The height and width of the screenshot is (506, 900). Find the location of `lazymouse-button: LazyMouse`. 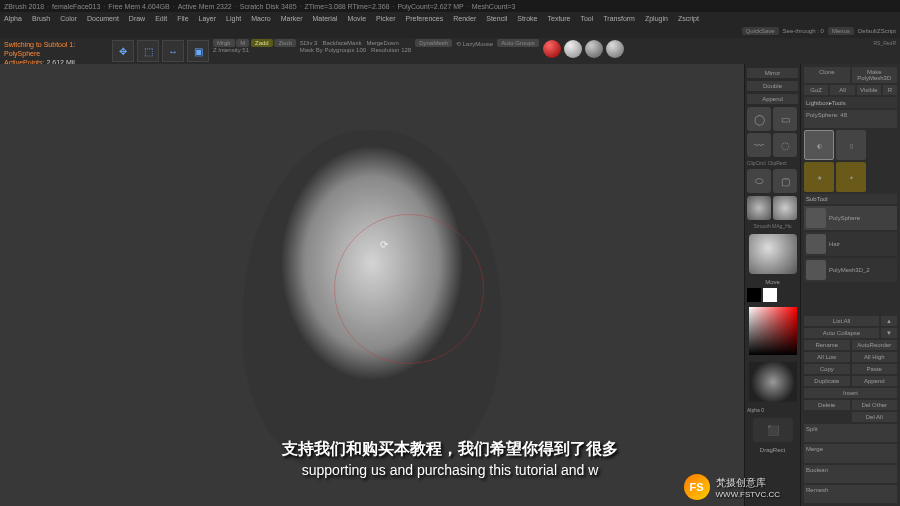

lazymouse-button: LazyMouse is located at coordinates (478, 44).